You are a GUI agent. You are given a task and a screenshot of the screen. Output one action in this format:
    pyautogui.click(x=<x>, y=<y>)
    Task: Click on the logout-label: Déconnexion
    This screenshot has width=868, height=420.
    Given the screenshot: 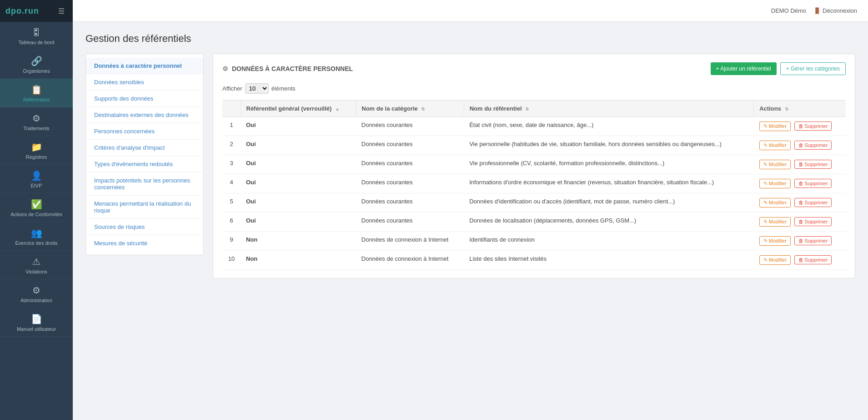 What is the action you would take?
    pyautogui.click(x=840, y=11)
    